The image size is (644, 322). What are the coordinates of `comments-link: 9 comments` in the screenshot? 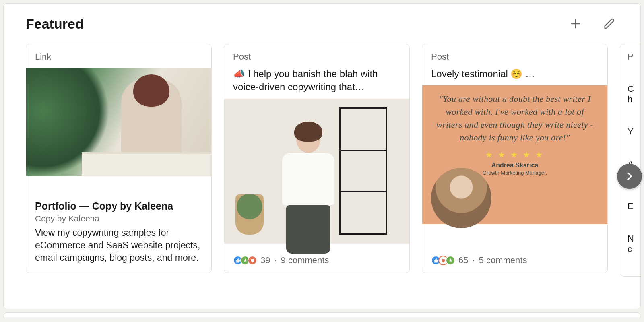 It's located at (305, 260).